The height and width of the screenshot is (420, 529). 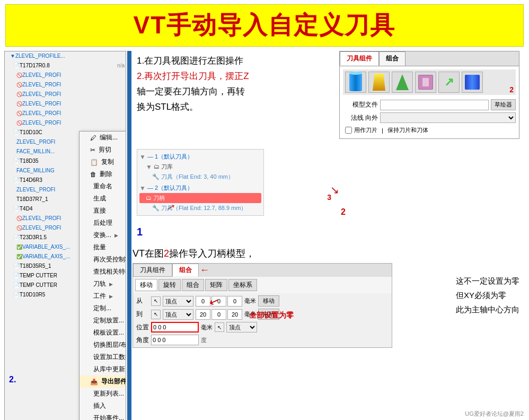 What do you see at coordinates (65, 104) in the screenshot?
I see `tree-item-zlevel4: 🚫 ZLEVEL_PROFI` at bounding box center [65, 104].